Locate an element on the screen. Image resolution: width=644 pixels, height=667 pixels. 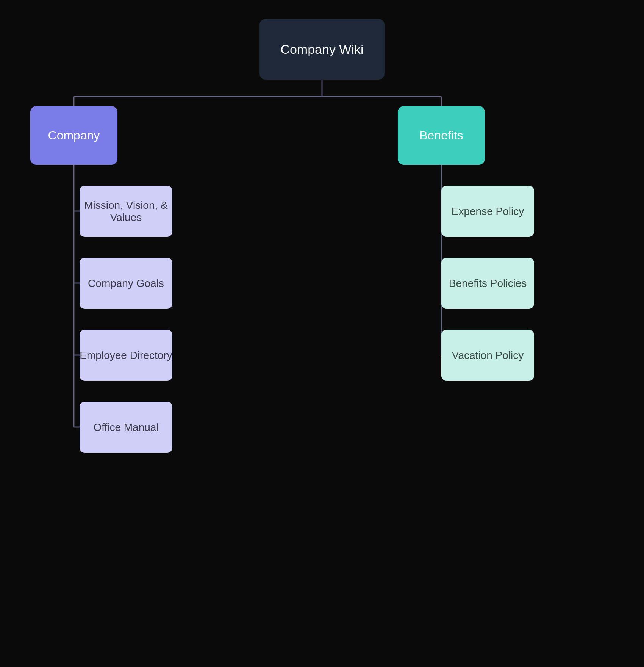
company-goals-node-label: Company Goals is located at coordinates (126, 283).